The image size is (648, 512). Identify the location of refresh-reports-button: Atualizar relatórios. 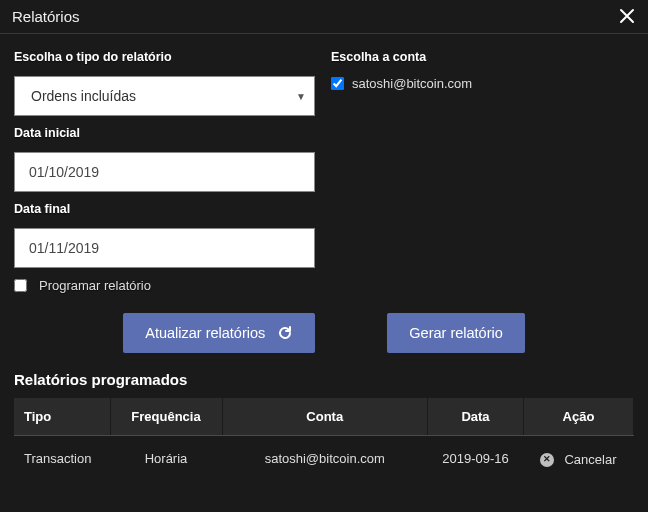
(219, 333).